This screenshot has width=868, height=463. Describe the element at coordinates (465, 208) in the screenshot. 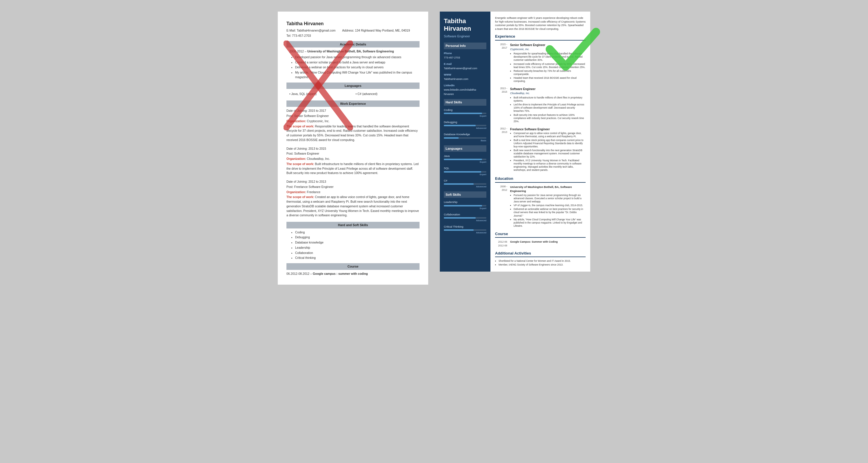

I see `soft-skill-1-level: Expert` at that location.